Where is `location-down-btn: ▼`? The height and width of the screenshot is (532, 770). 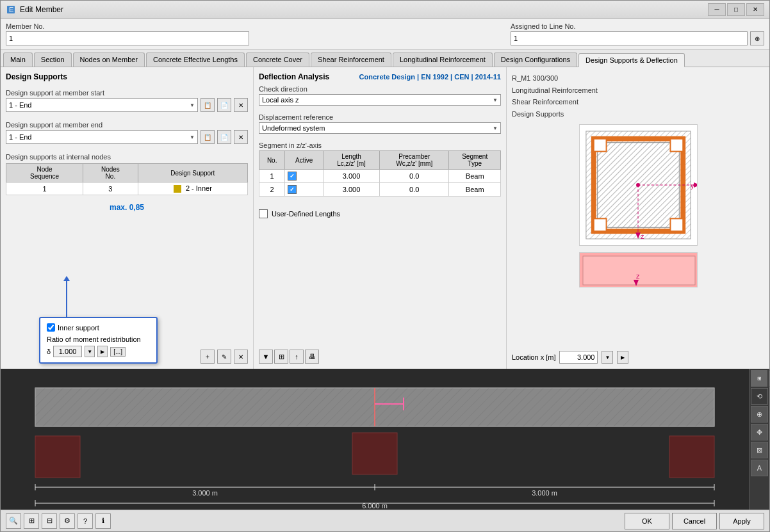 location-down-btn: ▼ is located at coordinates (607, 357).